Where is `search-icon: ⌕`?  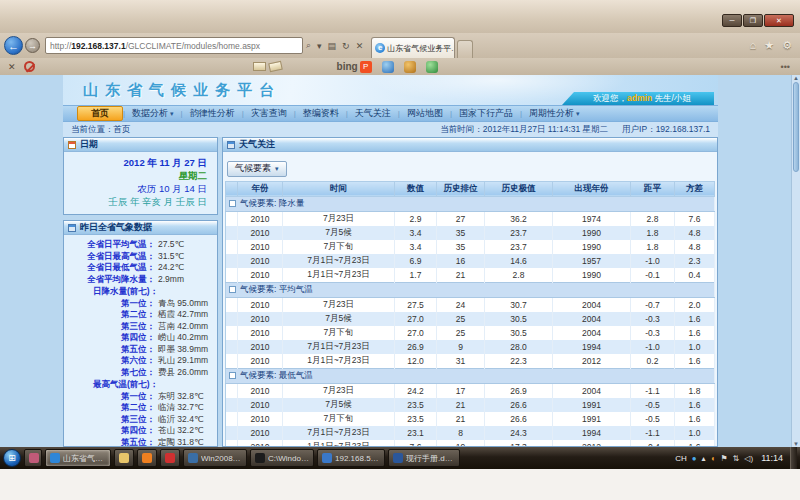 search-icon: ⌕ is located at coordinates (308, 46).